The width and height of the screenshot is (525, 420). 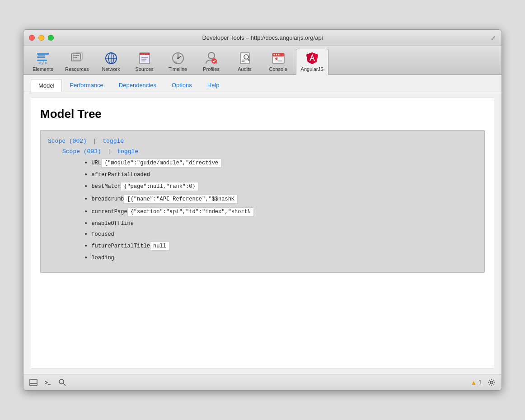 I want to click on sources-label: Sources, so click(x=144, y=69).